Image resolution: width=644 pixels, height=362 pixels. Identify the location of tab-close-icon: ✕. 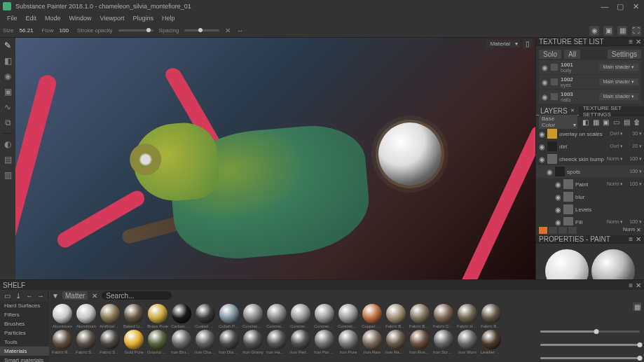
(573, 111).